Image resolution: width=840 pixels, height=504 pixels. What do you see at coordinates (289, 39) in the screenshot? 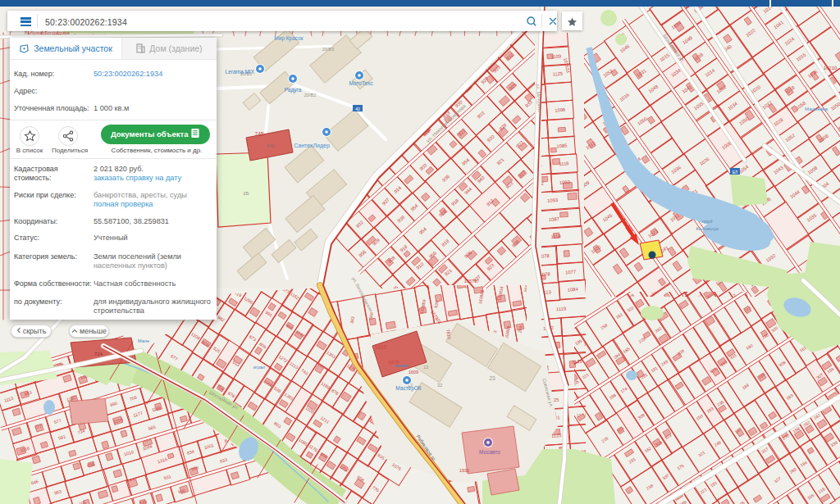
I see `svg-text: Мир Красок` at bounding box center [289, 39].